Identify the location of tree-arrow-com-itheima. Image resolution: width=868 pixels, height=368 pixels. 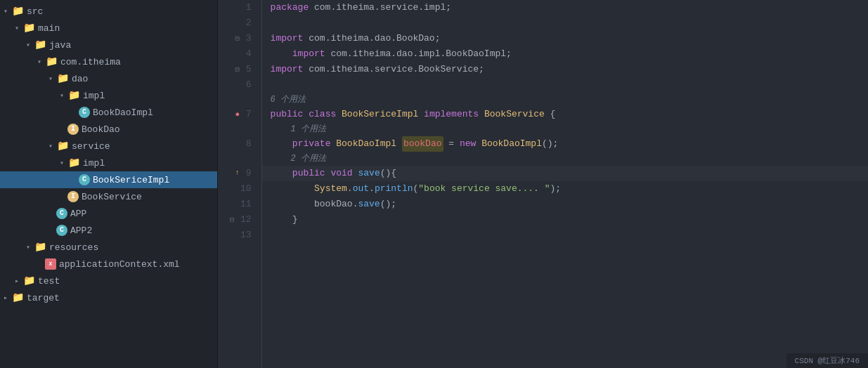
(39, 62).